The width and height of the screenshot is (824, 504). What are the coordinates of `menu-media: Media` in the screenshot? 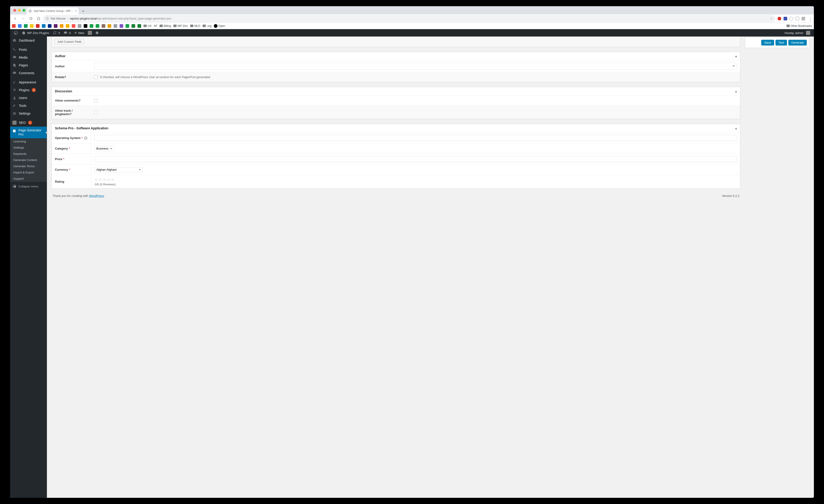 It's located at (28, 57).